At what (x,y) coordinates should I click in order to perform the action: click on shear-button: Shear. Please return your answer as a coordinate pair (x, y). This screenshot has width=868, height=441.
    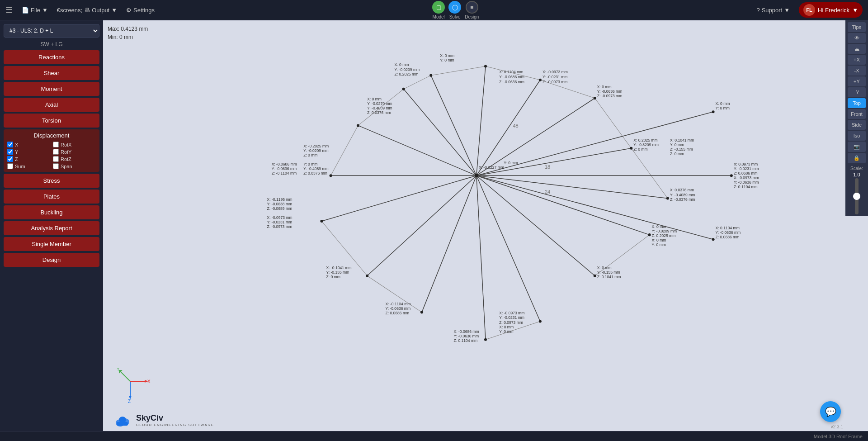
    Looking at the image, I should click on (52, 73).